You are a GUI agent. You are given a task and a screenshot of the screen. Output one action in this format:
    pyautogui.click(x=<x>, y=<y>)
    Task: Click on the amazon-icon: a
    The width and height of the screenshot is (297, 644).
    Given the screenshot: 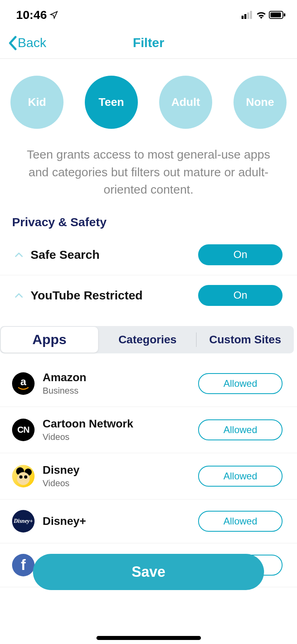 What is the action you would take?
    pyautogui.click(x=23, y=384)
    